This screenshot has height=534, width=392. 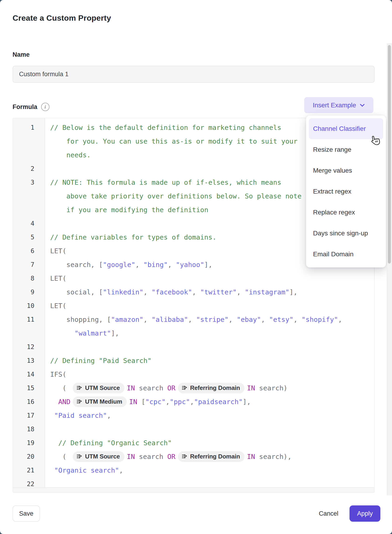 What do you see at coordinates (194, 443) in the screenshot?
I see `code-line: 19// Defining "Organic Search"` at bounding box center [194, 443].